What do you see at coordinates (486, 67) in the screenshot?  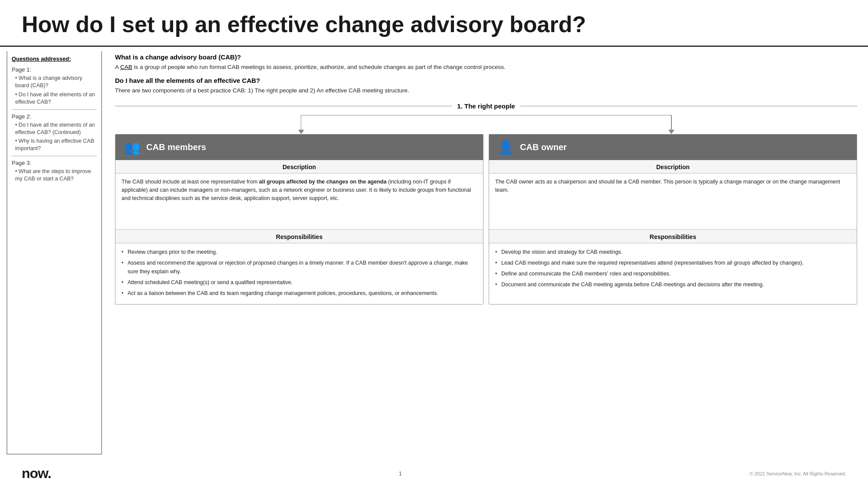 I see `question1-body: A CAB is a group of people who run forma…` at bounding box center [486, 67].